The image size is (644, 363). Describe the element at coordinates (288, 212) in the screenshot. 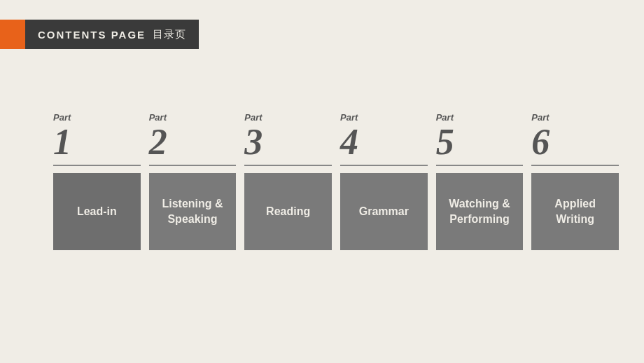

I see `part-content-3: Reading` at that location.